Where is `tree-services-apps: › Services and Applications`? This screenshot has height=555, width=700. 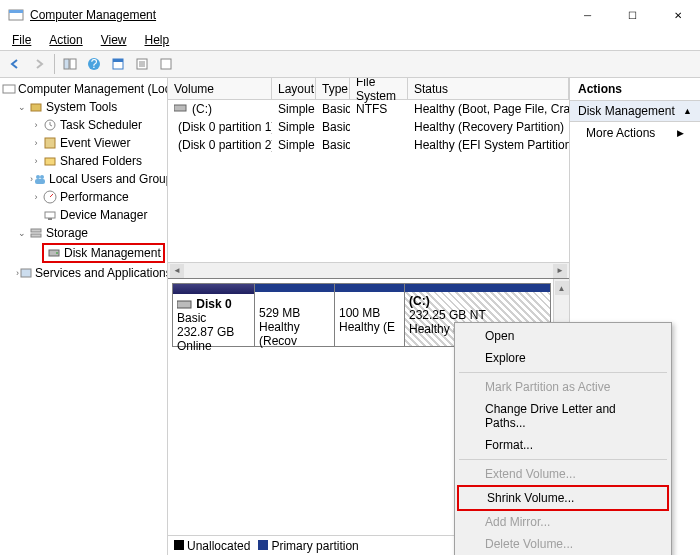 tree-services-apps: › Services and Applications is located at coordinates (84, 273).